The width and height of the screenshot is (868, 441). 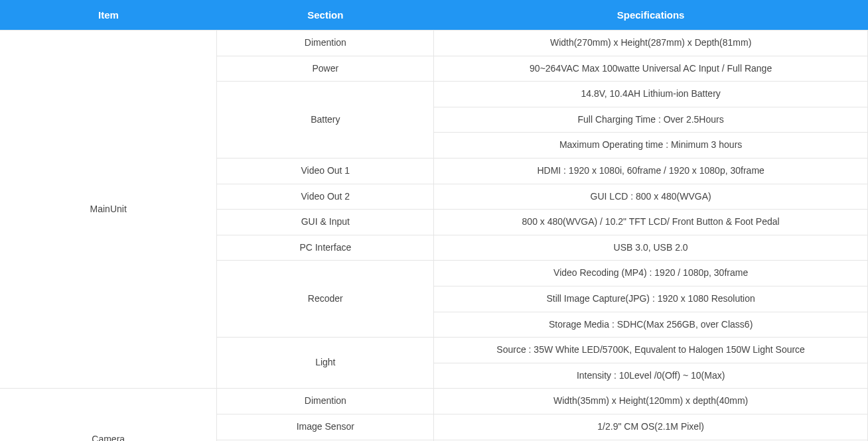 I want to click on section-cell: Power, so click(x=325, y=69).